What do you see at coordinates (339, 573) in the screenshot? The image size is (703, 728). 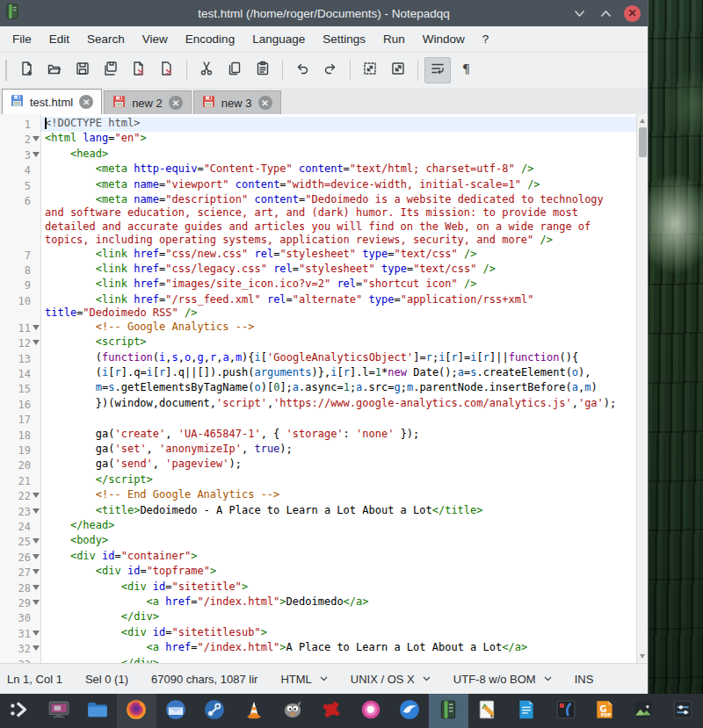 I see `code-text: <div id="topframe">` at bounding box center [339, 573].